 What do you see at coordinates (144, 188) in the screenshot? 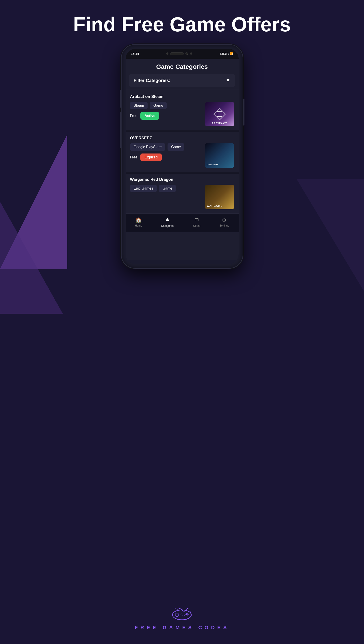
I see `tag-epic-games: Epic Games` at bounding box center [144, 188].